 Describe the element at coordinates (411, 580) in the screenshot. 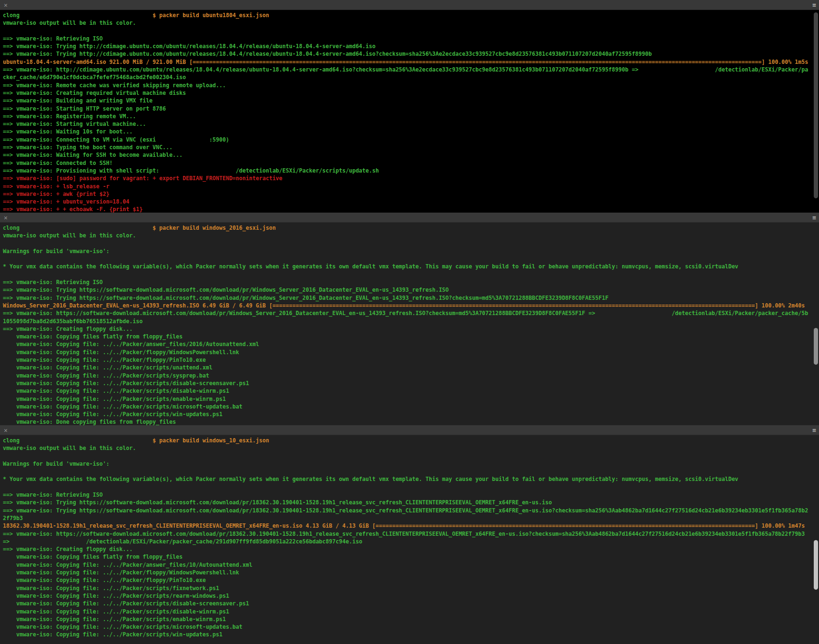

I see `terminal-line: vmware-iso: Copying file: ../../Packer/f…` at that location.